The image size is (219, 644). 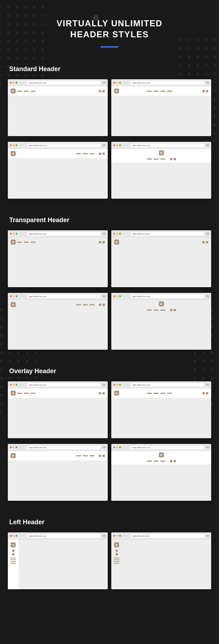 I want to click on preview-left-2: ‹›rigid.althemist.com R, so click(x=161, y=561).